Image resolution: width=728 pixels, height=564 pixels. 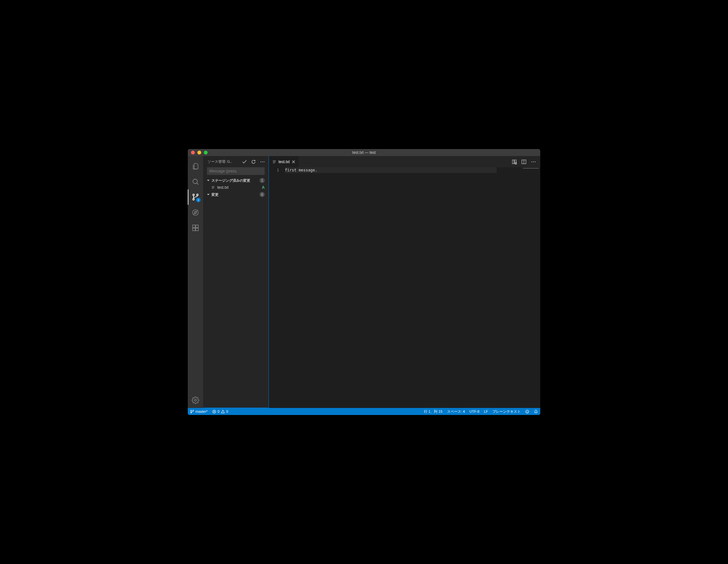 What do you see at coordinates (253, 162) in the screenshot?
I see `refresh-icon` at bounding box center [253, 162].